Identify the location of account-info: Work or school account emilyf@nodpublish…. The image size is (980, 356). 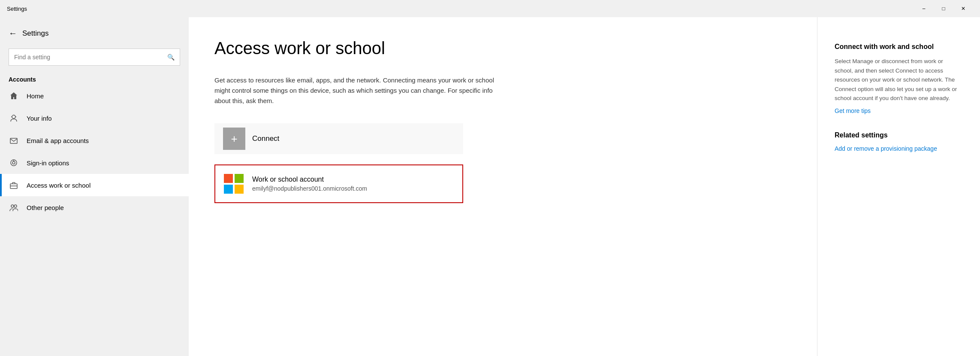
(310, 184).